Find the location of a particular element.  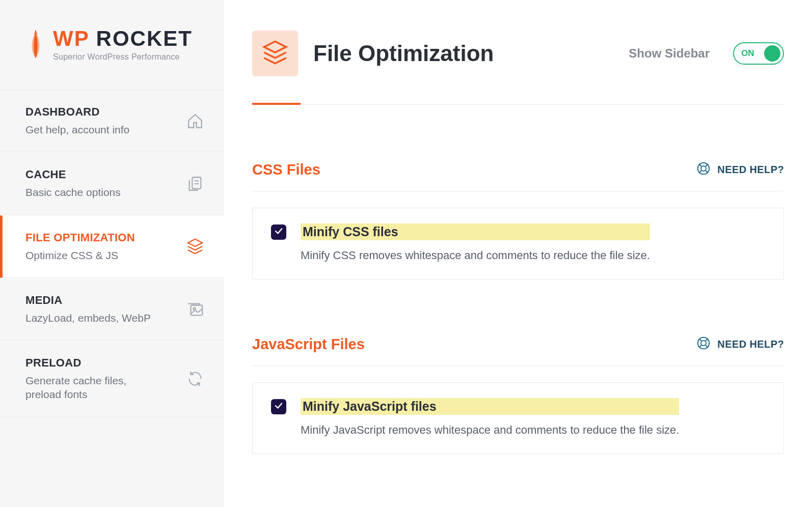

sidebar-item-preload: PRELOAD Generate cache files, preload fo… is located at coordinates (112, 379).